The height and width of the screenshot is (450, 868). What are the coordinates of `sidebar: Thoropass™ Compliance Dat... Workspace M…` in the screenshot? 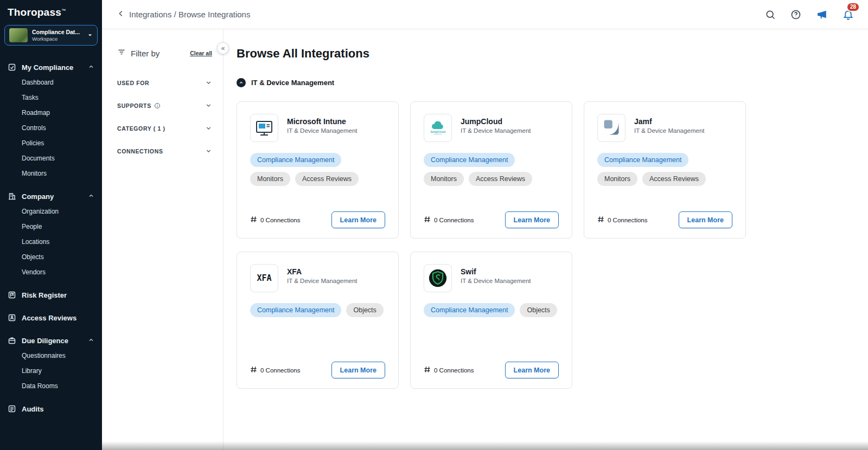 It's located at (51, 225).